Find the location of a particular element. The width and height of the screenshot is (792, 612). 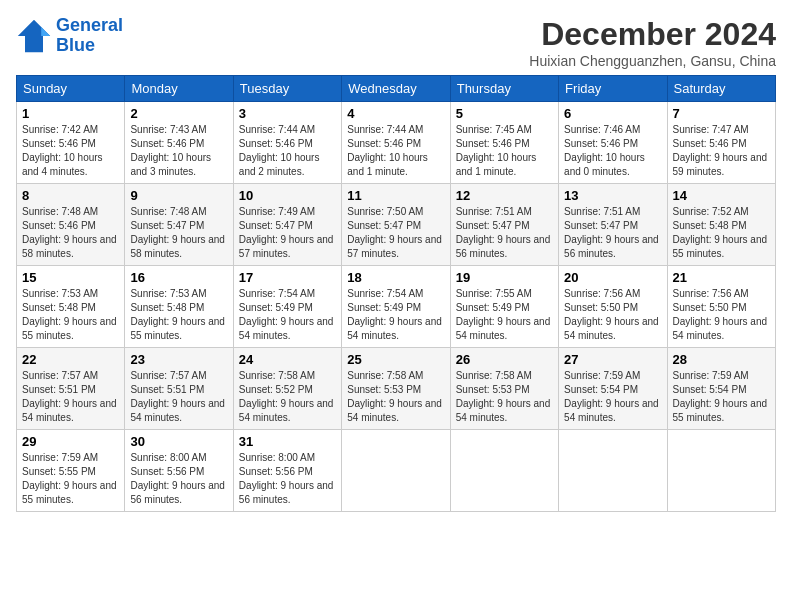

week-row-5: 29Sunrise: 7:59 AMSunset: 5:55 PMDayligh… is located at coordinates (396, 471).